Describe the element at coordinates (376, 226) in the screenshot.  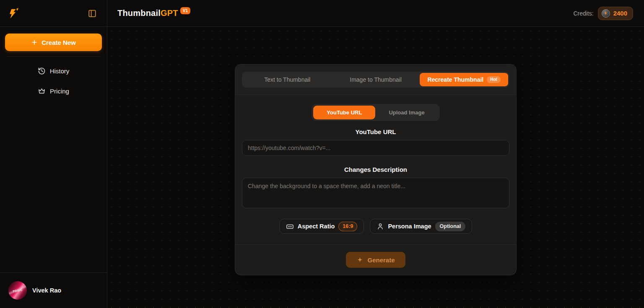
I see `options-row: Aspect Ratio 16:9 Persona Image Optional` at that location.